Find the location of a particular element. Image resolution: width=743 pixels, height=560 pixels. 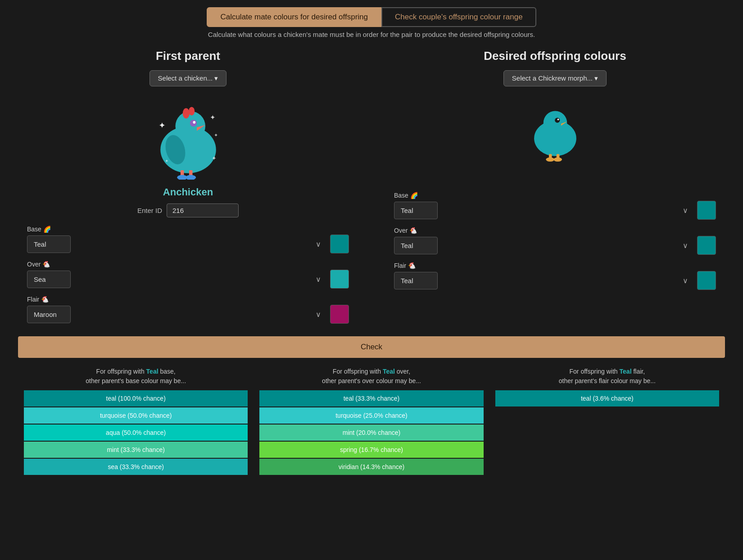

check-button-wrapper: Check is located at coordinates (372, 347).